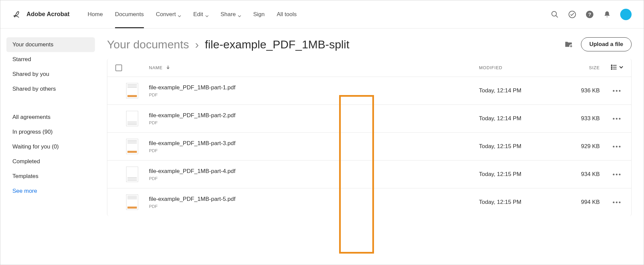 The image size is (644, 265). What do you see at coordinates (369, 174) in the screenshot?
I see `table-row: file-example_PDF_1MB-part-4.pdf PDF Toda…` at bounding box center [369, 174].